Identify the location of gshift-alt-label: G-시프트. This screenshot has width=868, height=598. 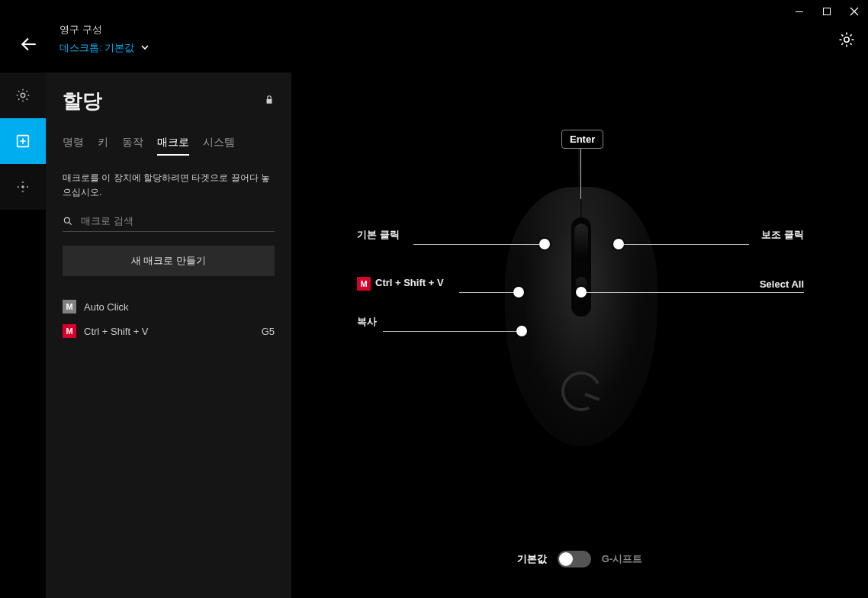
(622, 559).